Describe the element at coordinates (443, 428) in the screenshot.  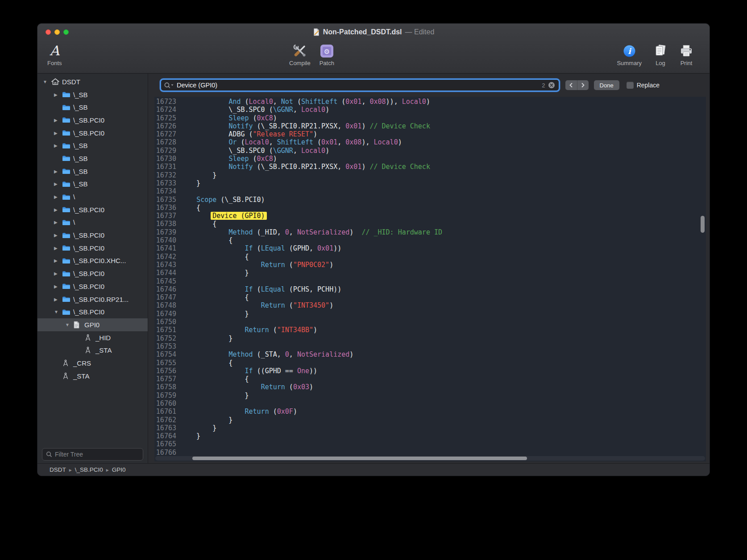
I see `code-line-16763: }` at that location.